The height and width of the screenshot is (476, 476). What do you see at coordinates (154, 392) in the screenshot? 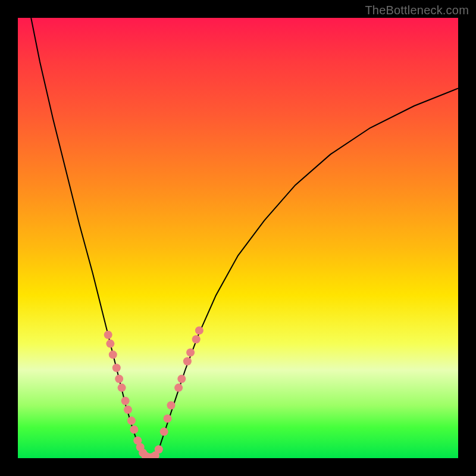
I see `marker-group` at bounding box center [154, 392].